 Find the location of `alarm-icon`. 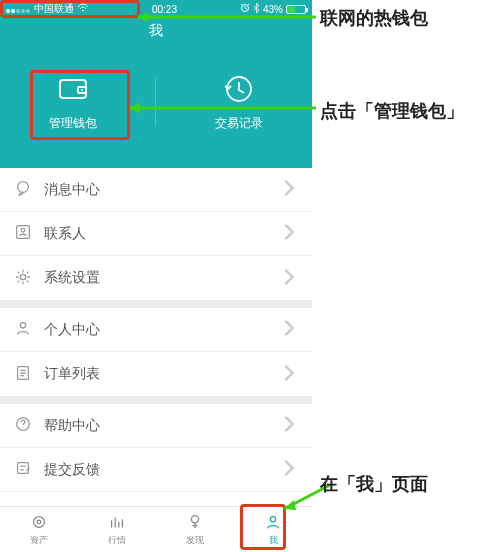

alarm-icon is located at coordinates (245, 9).